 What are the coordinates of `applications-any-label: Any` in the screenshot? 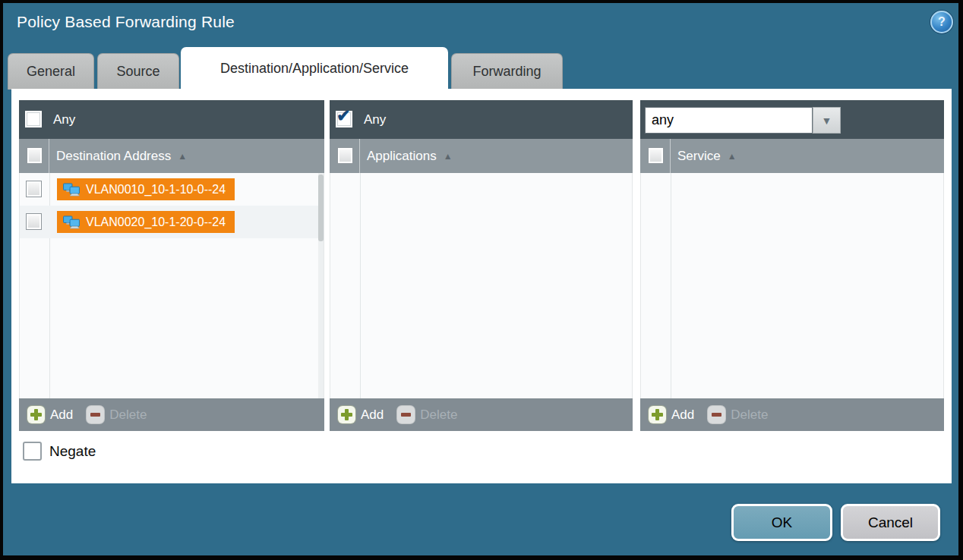 It's located at (375, 120).